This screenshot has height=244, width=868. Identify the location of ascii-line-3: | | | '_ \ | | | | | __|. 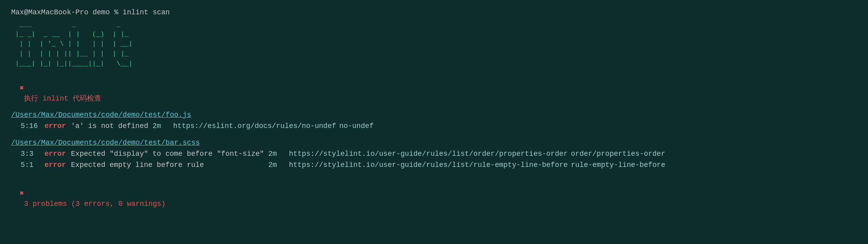
(434, 45).